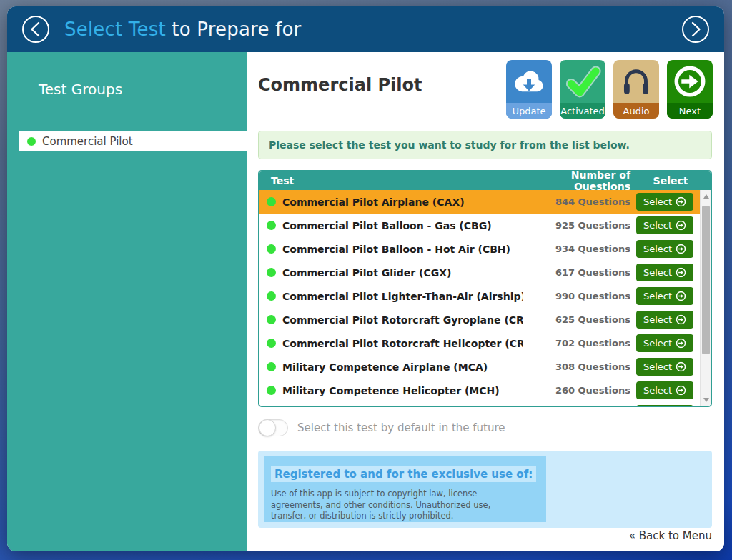 The width and height of the screenshot is (732, 560). I want to click on question-count: 308 Questions, so click(577, 367).